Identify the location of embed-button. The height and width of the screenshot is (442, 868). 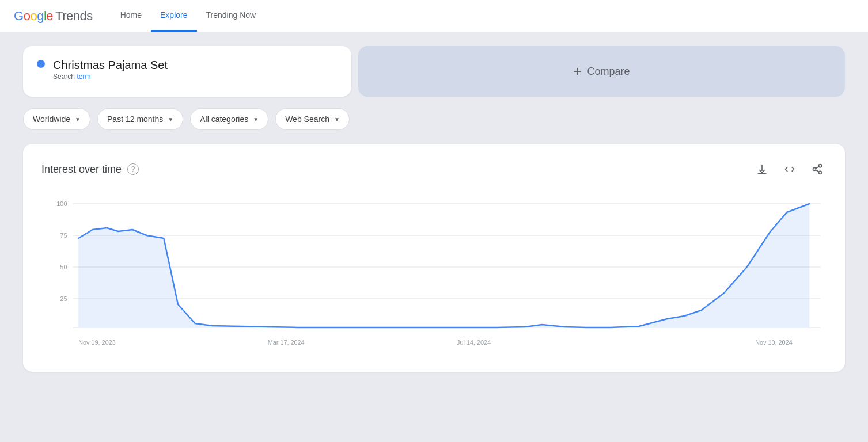
(790, 169).